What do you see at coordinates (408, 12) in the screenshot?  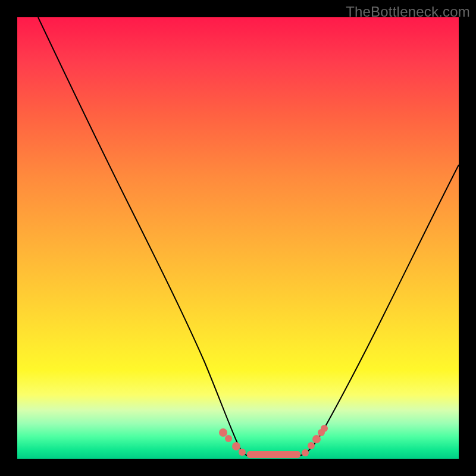 I see `watermark-label: TheBottleneck.com` at bounding box center [408, 12].